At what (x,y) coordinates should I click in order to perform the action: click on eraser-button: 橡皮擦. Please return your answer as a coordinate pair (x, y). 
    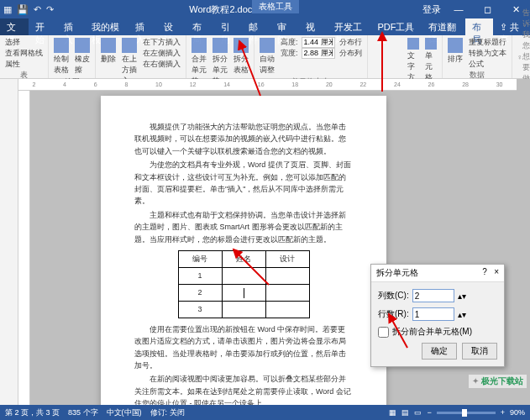
    Looking at the image, I should click on (82, 57).